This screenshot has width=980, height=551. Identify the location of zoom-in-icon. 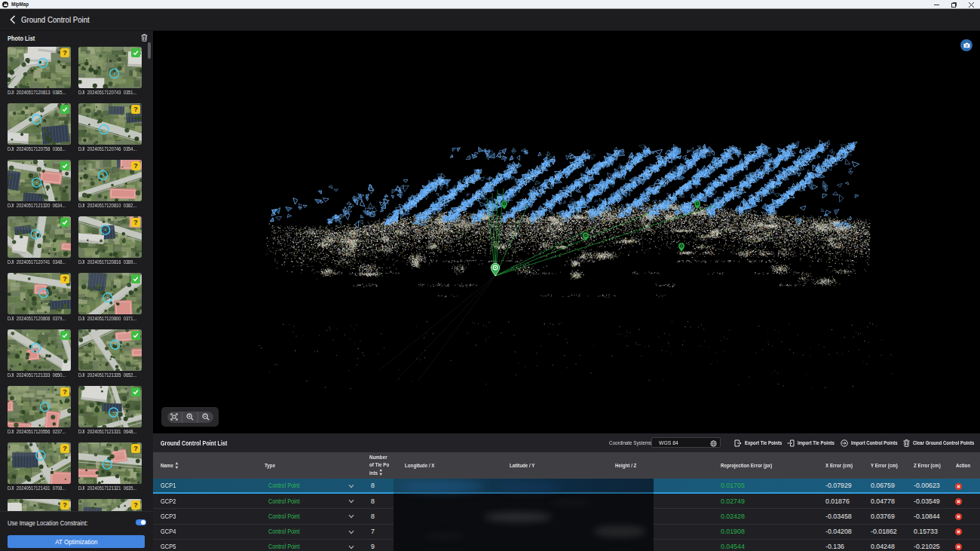
(190, 417).